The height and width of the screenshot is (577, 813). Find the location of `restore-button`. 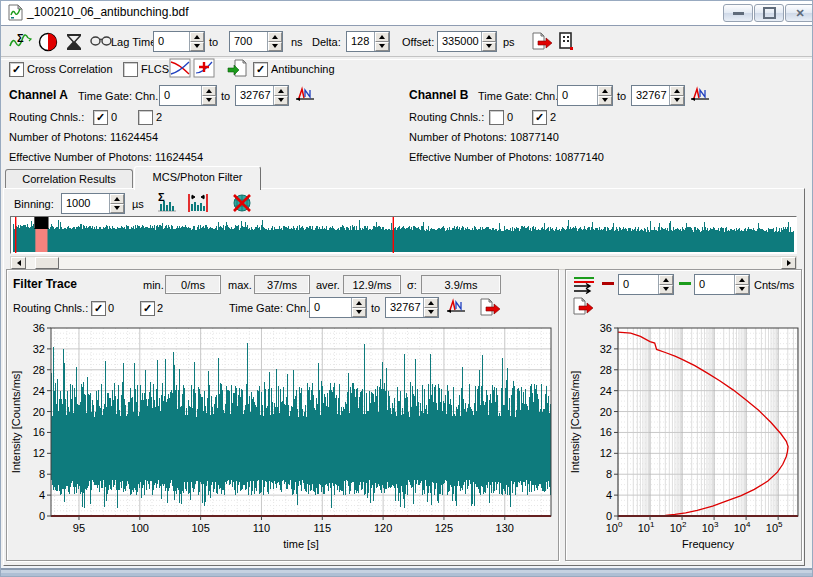

restore-button is located at coordinates (769, 13).